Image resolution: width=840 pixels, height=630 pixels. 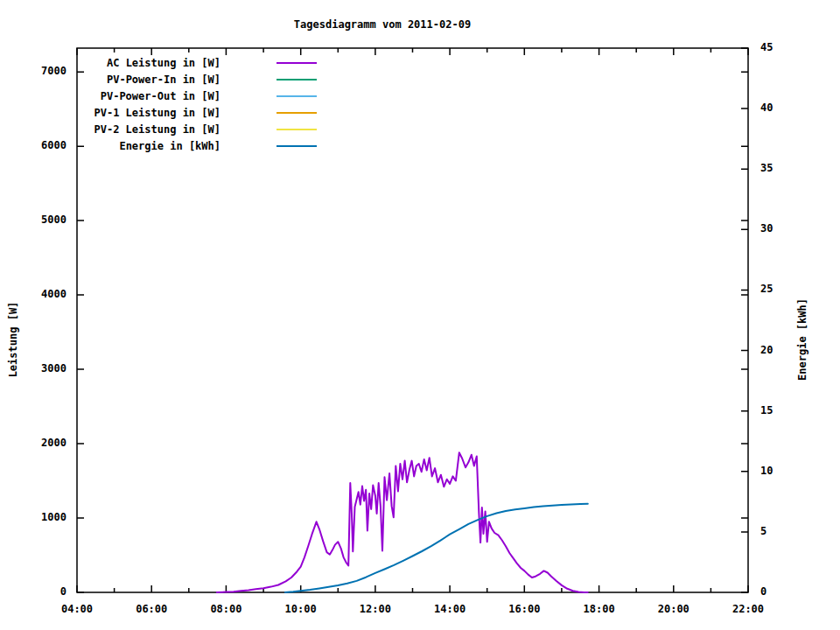 I want to click on legend-label: PV-1 Leistung in [W], so click(x=149, y=113).